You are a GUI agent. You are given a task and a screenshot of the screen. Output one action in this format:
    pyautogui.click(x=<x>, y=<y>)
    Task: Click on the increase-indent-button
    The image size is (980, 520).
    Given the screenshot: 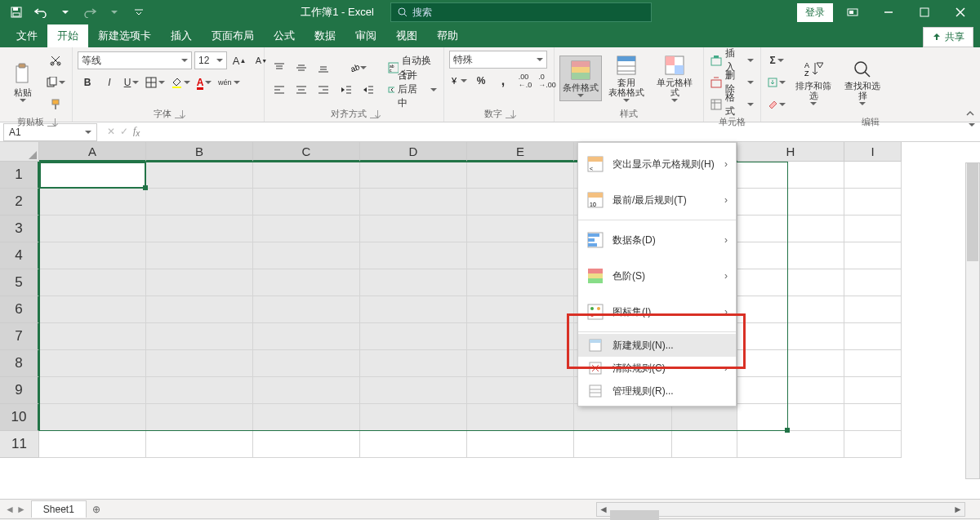 What is the action you would take?
    pyautogui.click(x=368, y=90)
    